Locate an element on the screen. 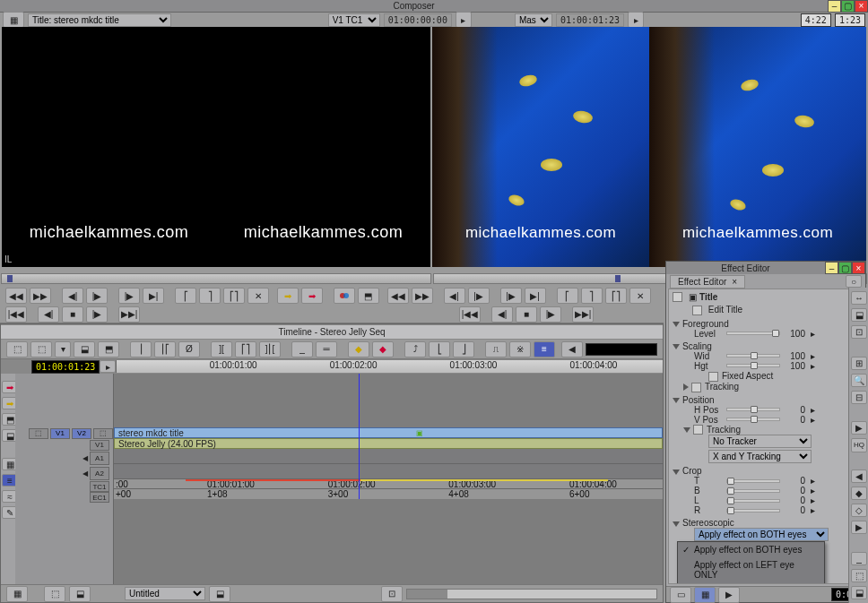  rec-mark-out-button: ⎤ is located at coordinates (592, 296).